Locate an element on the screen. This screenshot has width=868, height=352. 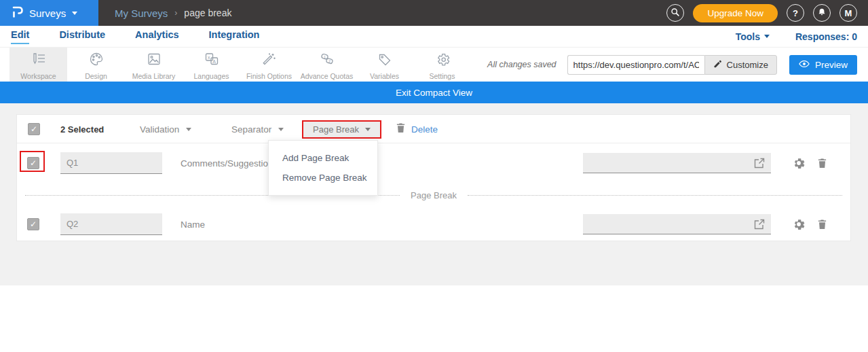
top-bar-actions: Upgrade Now ? M is located at coordinates (767, 14).